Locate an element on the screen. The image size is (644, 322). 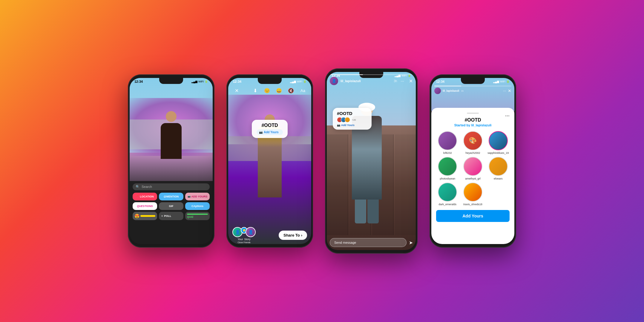
add-yours-modal: #OOTD Started by lil_lapislazuli ··· lof… is located at coordinates (473, 176).